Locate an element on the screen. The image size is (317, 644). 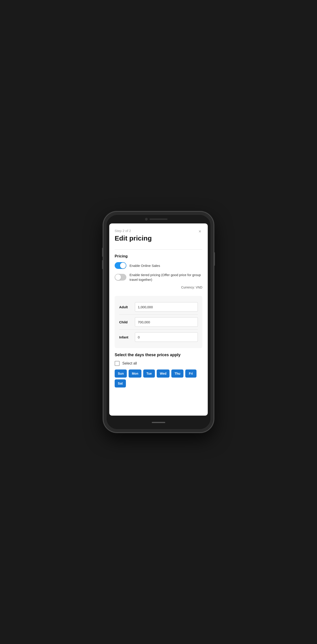
power-button is located at coordinates (214, 259).